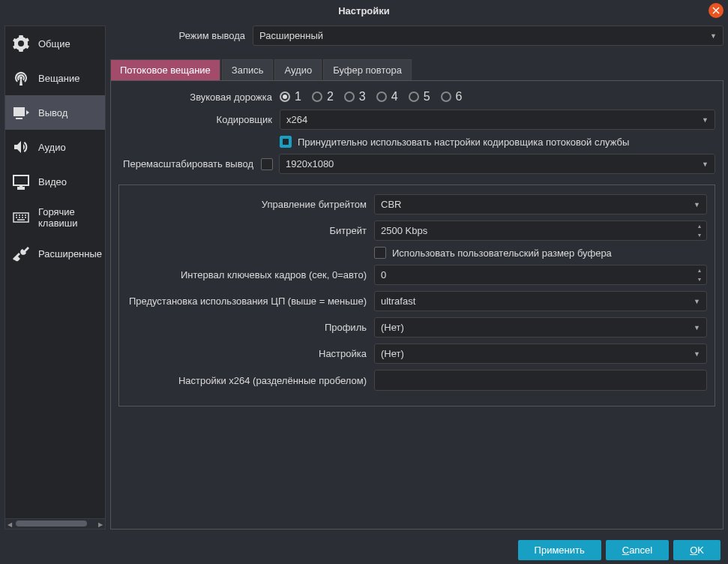 This screenshot has height=564, width=728. What do you see at coordinates (298, 70) in the screenshot?
I see `tab-audio: Аудио` at bounding box center [298, 70].